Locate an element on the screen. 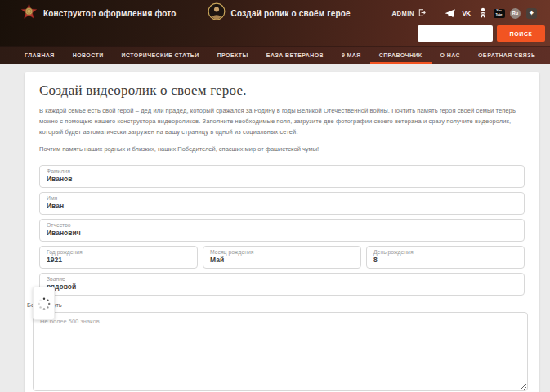 The height and width of the screenshot is (392, 550). surname-value: Иванов is located at coordinates (282, 180).